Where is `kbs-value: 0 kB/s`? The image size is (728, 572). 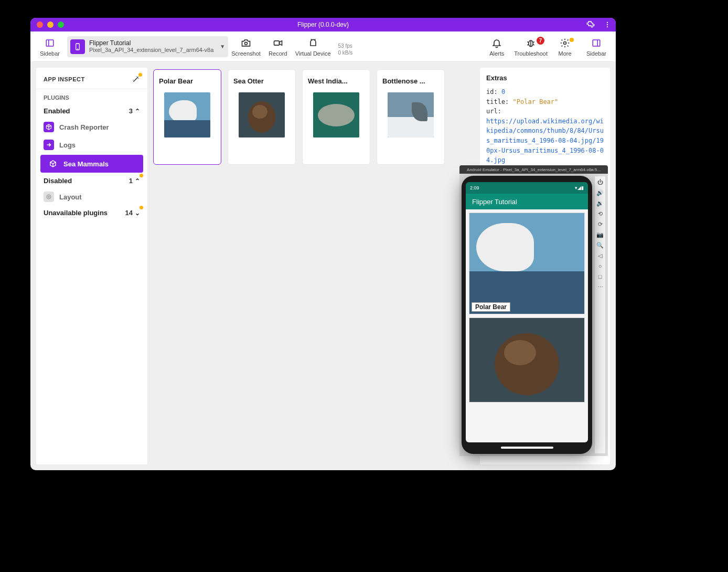
kbs-value: 0 kB/s is located at coordinates (346, 52).